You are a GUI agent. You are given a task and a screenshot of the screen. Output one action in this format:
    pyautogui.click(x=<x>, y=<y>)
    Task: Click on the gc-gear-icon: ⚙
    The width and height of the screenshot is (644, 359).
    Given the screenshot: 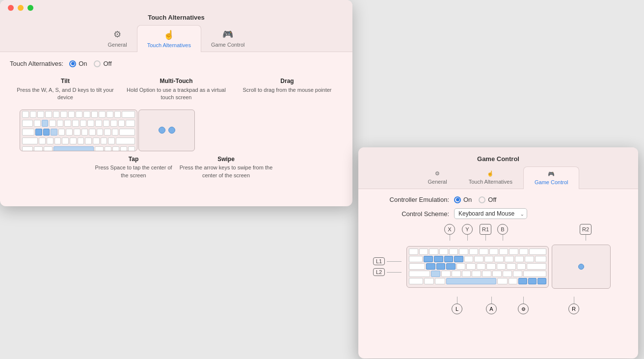 What is the action you would take?
    pyautogui.click(x=437, y=174)
    